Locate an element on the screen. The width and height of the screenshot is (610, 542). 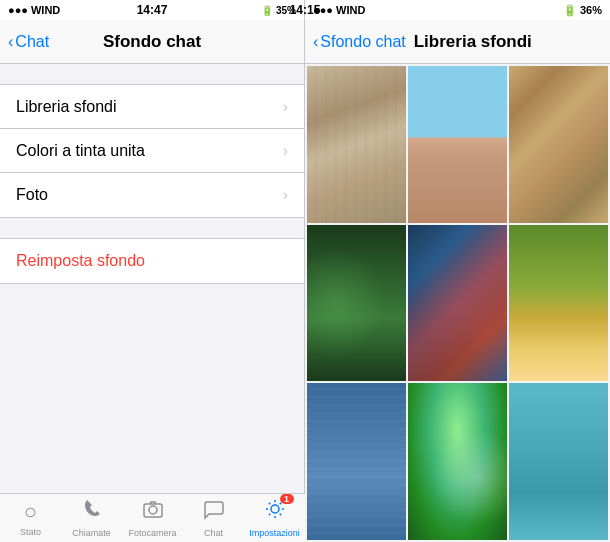
tab-impostazioni: 1 Impostazioni is located at coordinates (274, 518).